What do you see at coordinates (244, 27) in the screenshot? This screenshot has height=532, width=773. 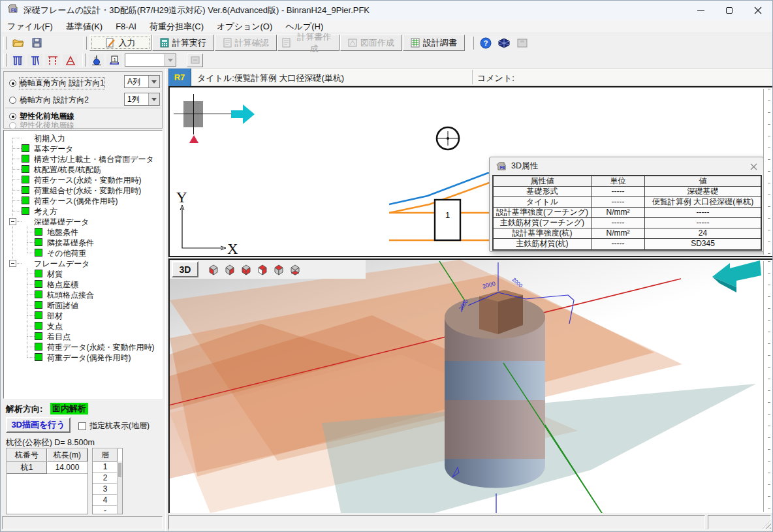 I see `menu-options: オプション(O)` at bounding box center [244, 27].